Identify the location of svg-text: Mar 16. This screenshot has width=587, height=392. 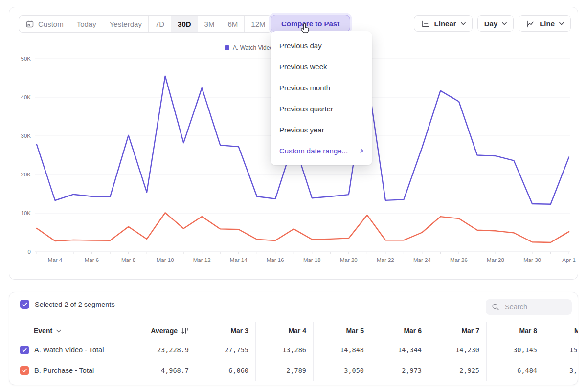
(275, 260).